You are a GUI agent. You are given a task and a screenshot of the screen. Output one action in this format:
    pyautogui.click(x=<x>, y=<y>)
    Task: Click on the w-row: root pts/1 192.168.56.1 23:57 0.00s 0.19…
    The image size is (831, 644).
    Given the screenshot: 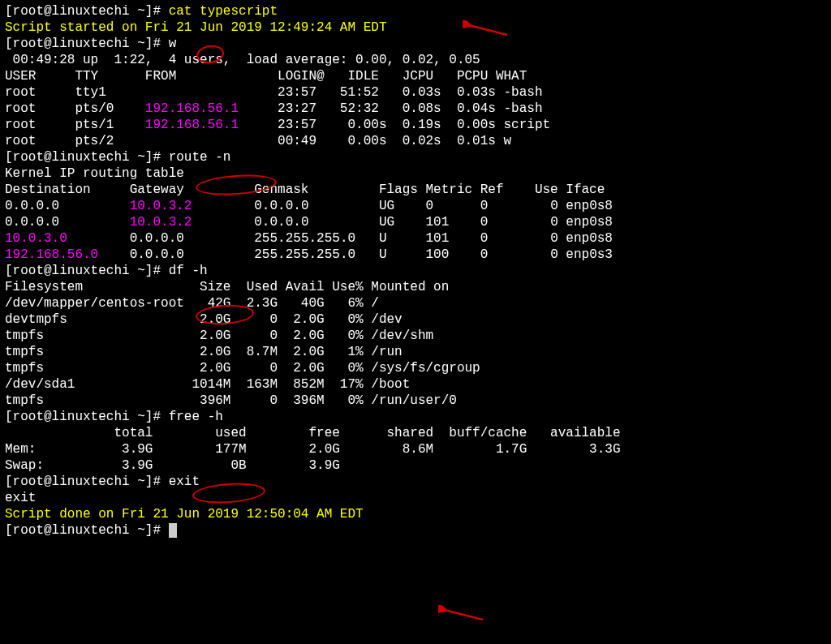 What is the action you would take?
    pyautogui.click(x=416, y=125)
    